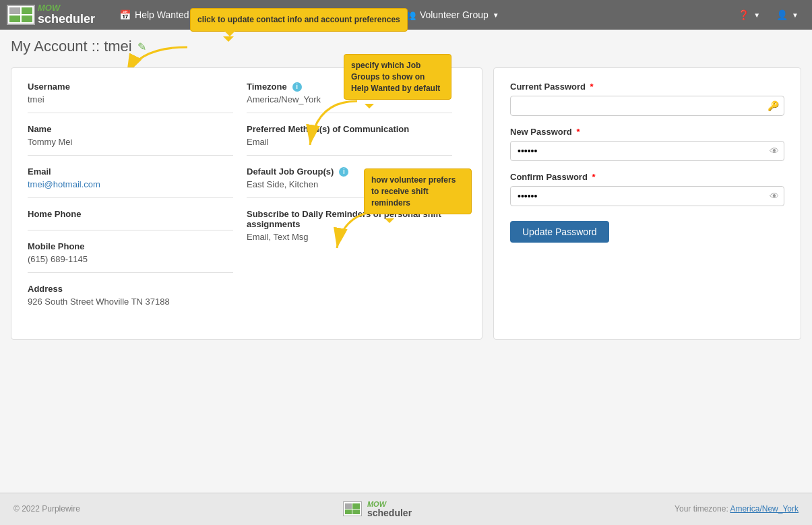 This screenshot has height=525, width=812. I want to click on current-password-toggle-icon: 🔑, so click(774, 106).